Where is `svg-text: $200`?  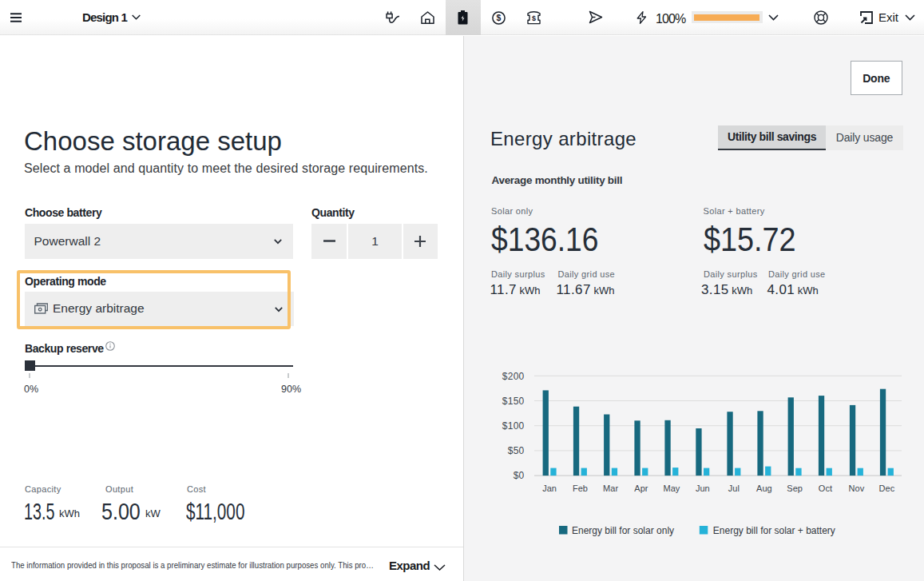 svg-text: $200 is located at coordinates (514, 376).